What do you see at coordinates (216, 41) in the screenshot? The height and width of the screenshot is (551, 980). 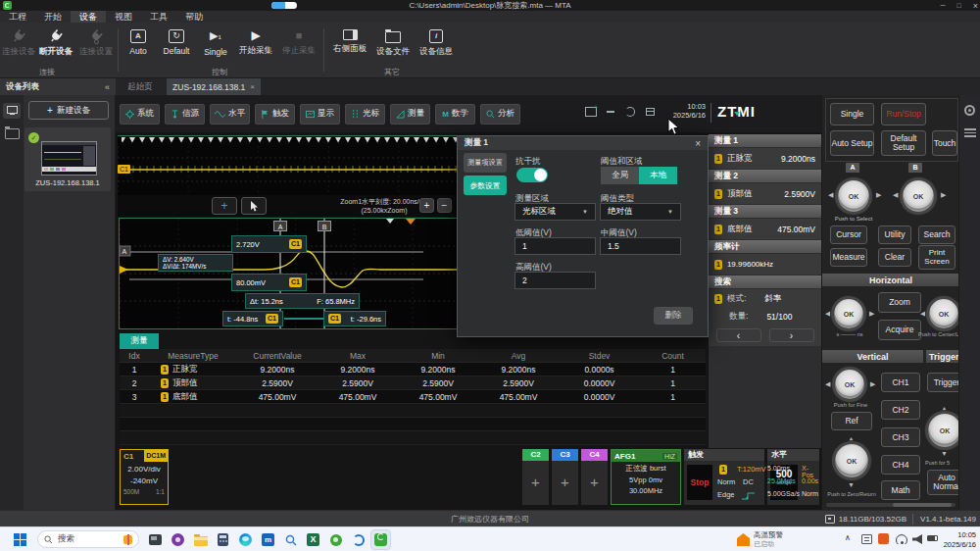 I see `single-button: ▶1 Single` at bounding box center [216, 41].